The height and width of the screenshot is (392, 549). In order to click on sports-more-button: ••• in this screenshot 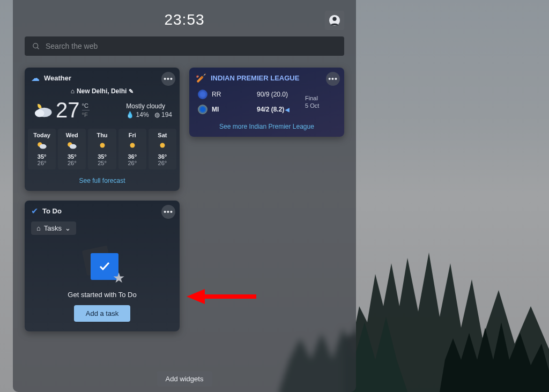, I will do `click(333, 79)`.